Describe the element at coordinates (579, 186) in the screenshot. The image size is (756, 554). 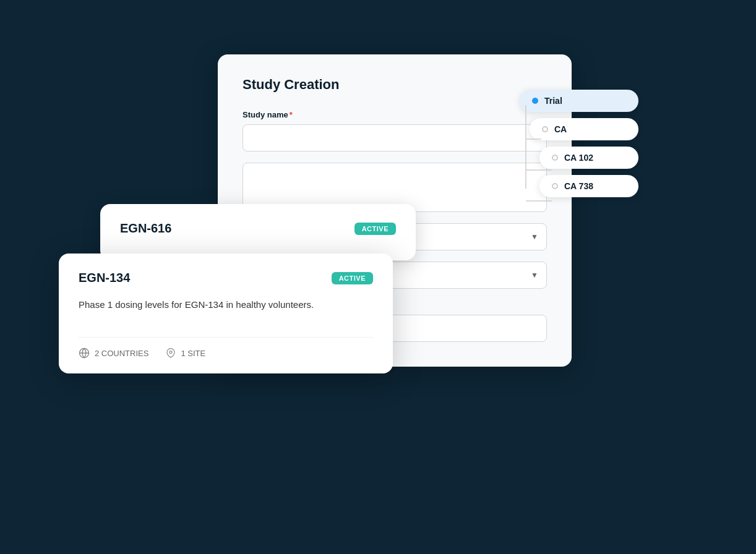
I see `tree-label-ca738: CA 738` at that location.